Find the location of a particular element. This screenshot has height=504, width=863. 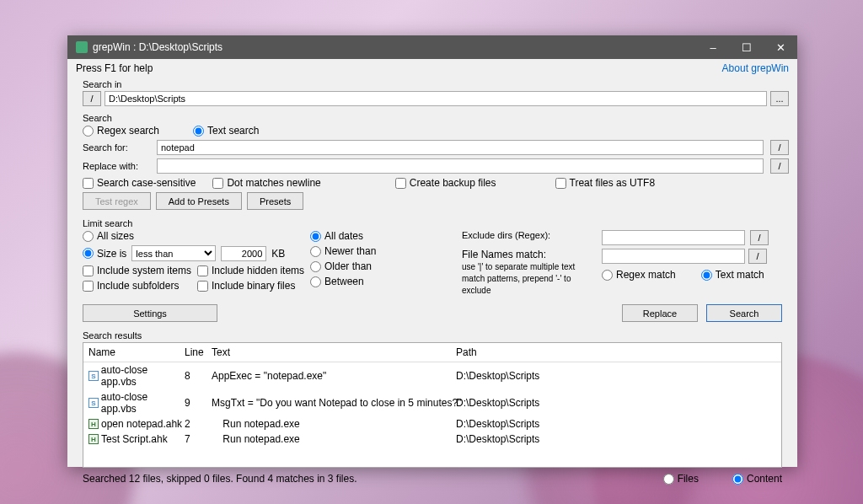

replacewith-slash-button: / is located at coordinates (780, 166).